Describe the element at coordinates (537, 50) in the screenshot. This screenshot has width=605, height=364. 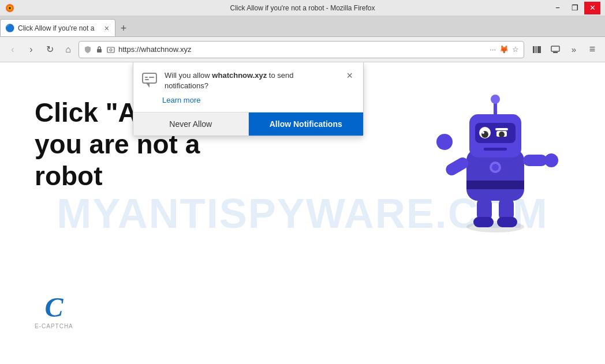
I see `library-button` at that location.